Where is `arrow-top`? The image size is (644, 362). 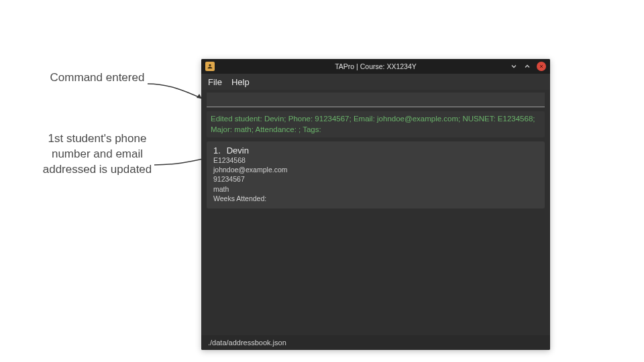 arrow-top is located at coordinates (176, 90).